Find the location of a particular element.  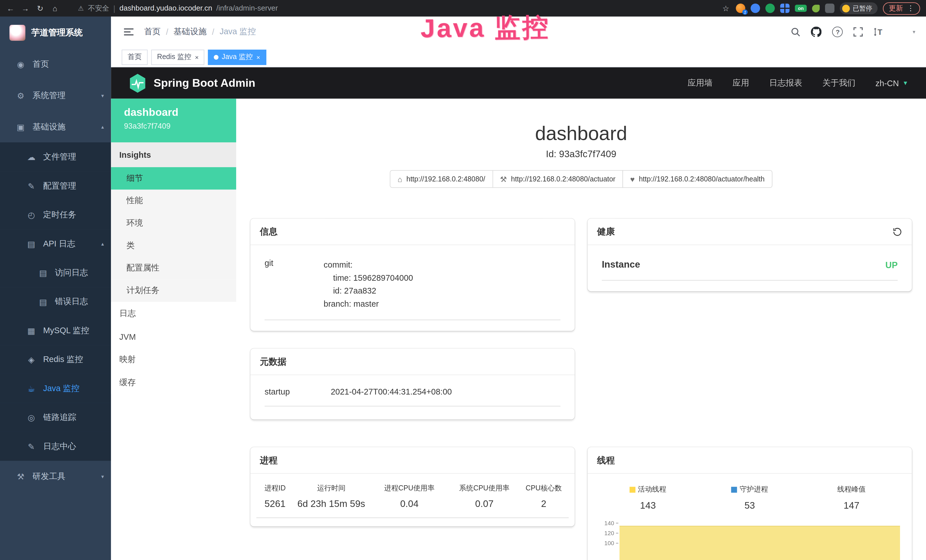

threads-chart-yaxis: 140 120 100 is located at coordinates (608, 539).